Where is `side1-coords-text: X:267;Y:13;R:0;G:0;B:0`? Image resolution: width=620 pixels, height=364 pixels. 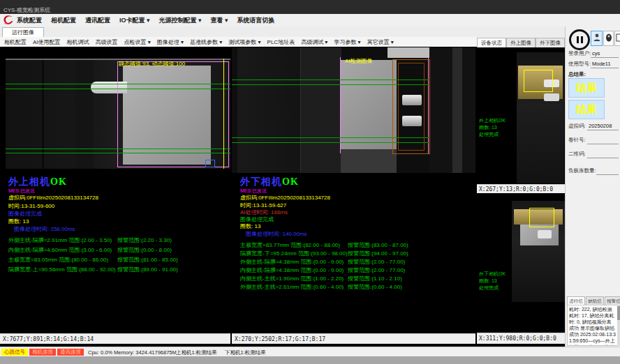
side1-coords-text: X:267;Y:13;R:0;G:0;B:0 is located at coordinates (516, 190).